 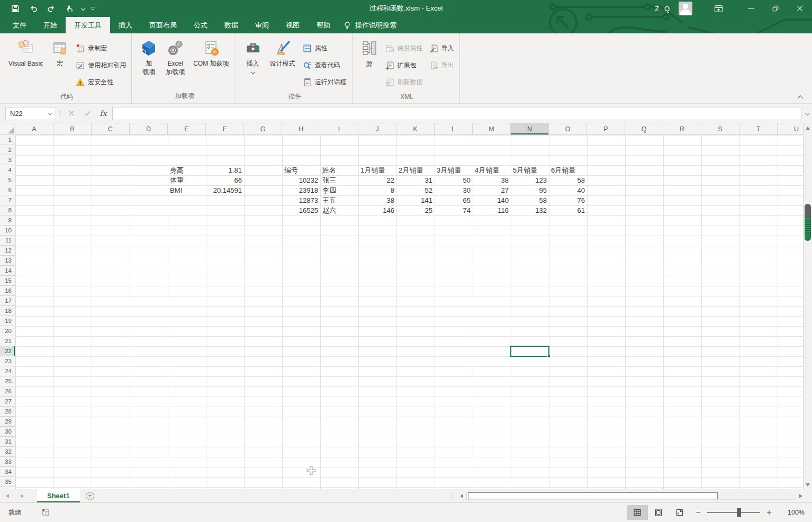 What do you see at coordinates (101, 82) in the screenshot?
I see `ribbon-button-宏安全性: 宏安全性` at bounding box center [101, 82].